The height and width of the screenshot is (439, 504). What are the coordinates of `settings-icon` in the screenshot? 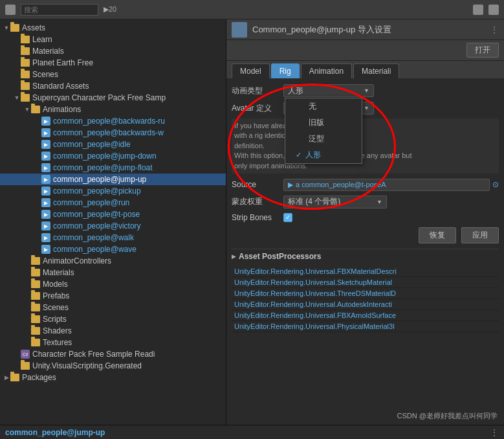 It's located at (494, 10).